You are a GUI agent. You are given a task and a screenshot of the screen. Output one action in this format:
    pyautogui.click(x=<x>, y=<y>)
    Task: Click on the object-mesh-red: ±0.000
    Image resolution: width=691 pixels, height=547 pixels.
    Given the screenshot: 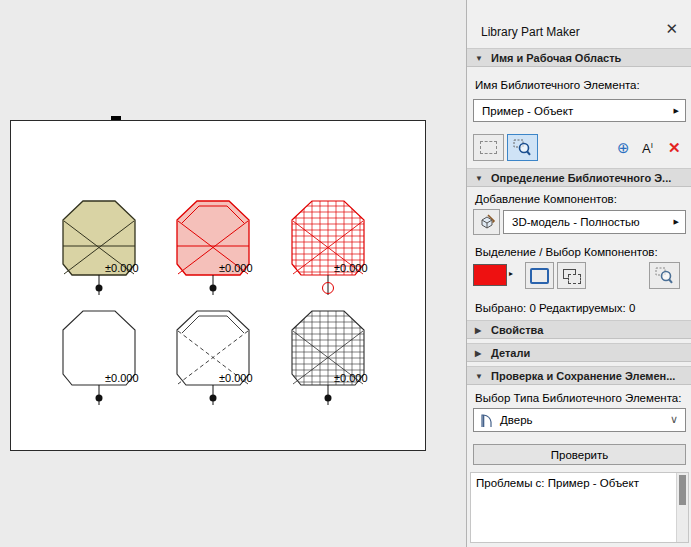 What is the action you would take?
    pyautogui.click(x=335, y=248)
    